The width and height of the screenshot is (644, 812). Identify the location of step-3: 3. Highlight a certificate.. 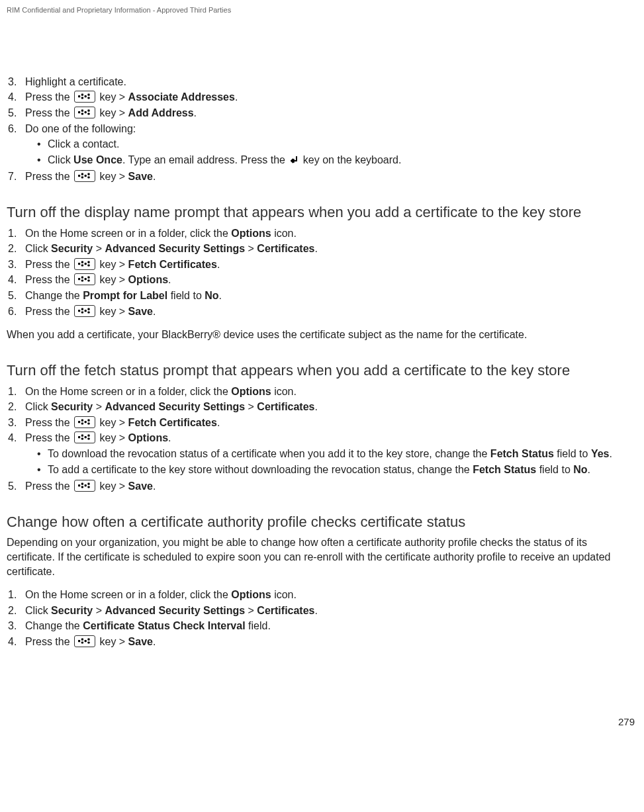
(322, 82).